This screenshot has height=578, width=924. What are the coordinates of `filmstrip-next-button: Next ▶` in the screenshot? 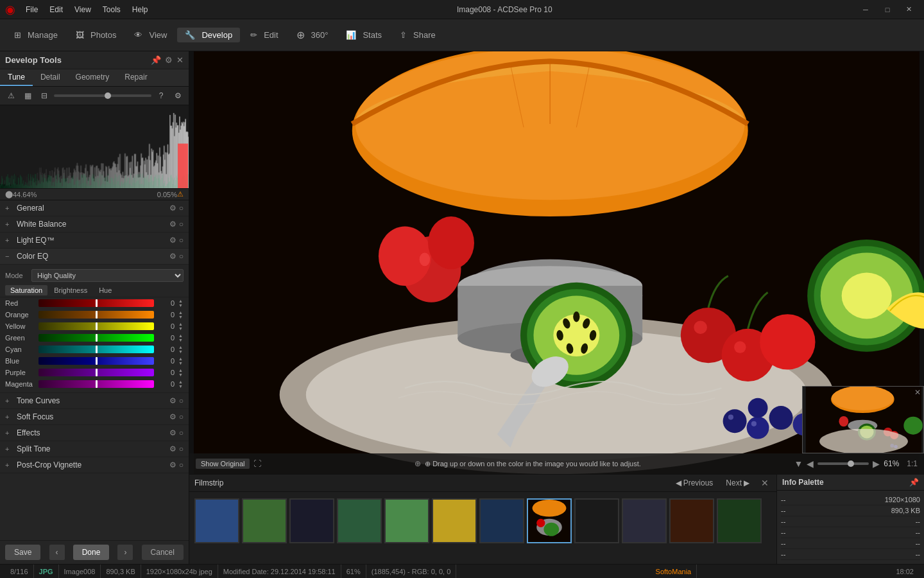 It's located at (738, 483).